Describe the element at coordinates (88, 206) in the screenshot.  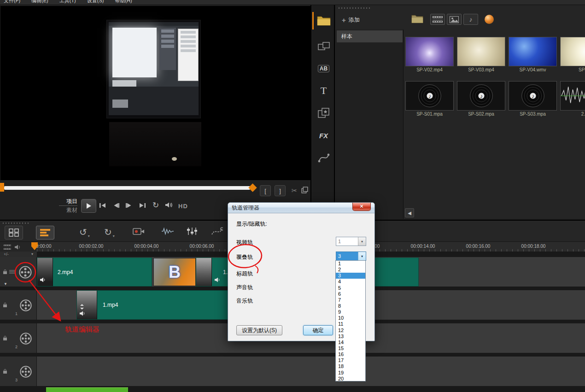
I see `play-button` at that location.